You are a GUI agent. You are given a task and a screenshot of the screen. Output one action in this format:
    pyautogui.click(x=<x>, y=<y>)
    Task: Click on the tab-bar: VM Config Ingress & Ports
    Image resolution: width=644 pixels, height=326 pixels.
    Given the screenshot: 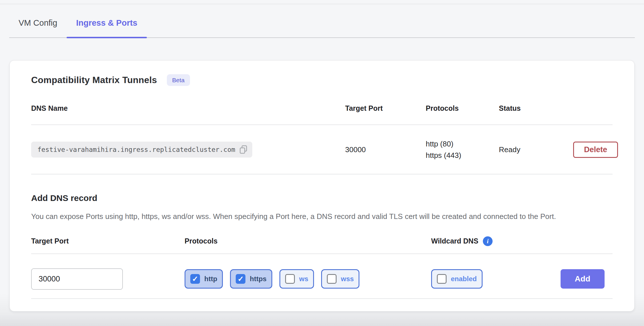 What is the action you would take?
    pyautogui.click(x=322, y=19)
    